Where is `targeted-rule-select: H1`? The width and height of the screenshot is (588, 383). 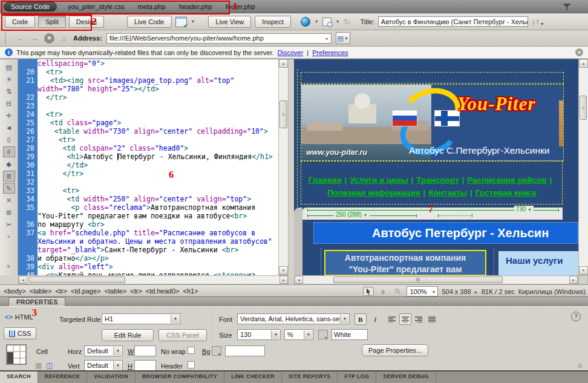
targeted-rule-select: H1 is located at coordinates (141, 319).